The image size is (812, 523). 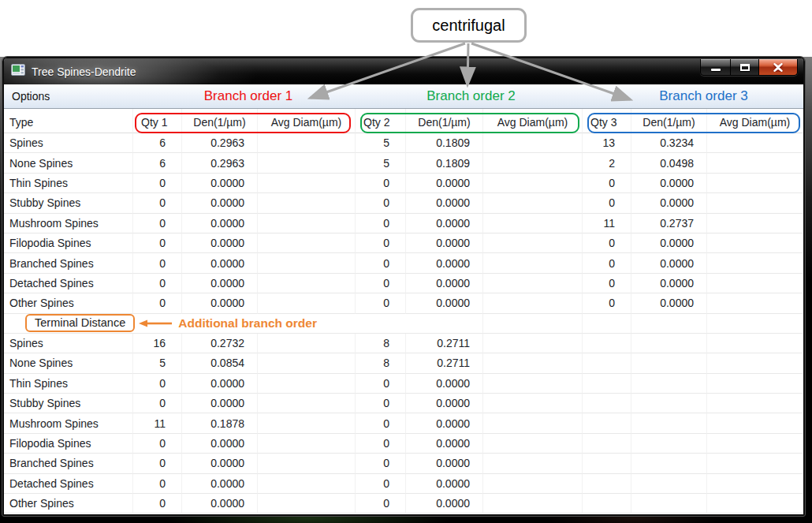 I want to click on additional-branch-order-label: Additional branch order, so click(x=248, y=323).